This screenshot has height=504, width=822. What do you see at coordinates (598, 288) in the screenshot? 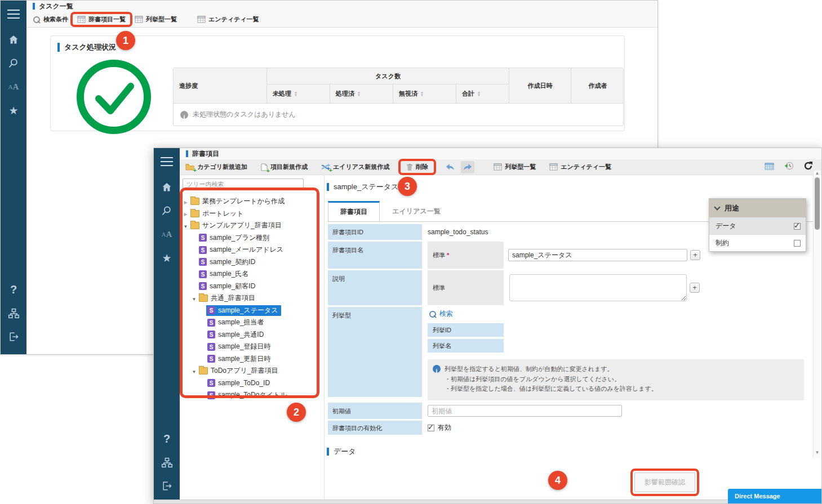
I see `description-textarea` at bounding box center [598, 288].